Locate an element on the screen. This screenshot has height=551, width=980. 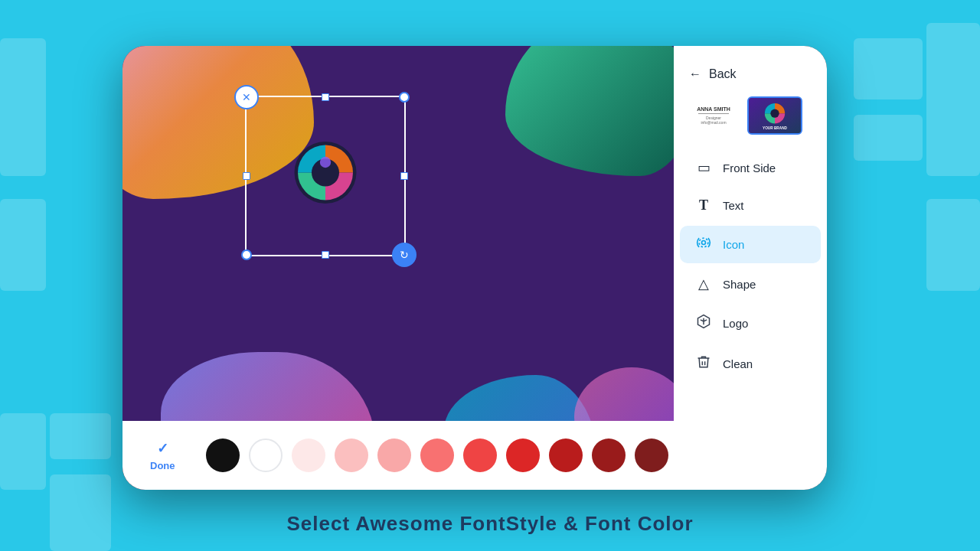
logo-label: Logo is located at coordinates (735, 323).